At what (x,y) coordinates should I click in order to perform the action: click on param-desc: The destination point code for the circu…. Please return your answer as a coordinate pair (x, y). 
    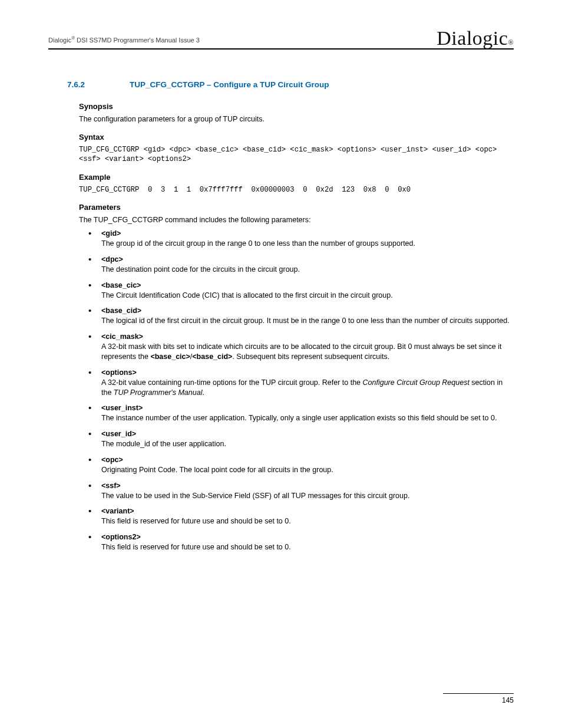
    Looking at the image, I should click on (308, 270).